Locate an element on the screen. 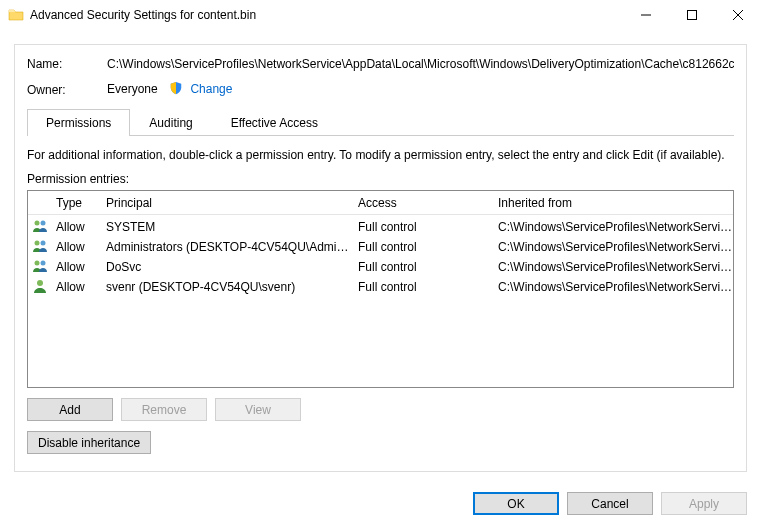 The image size is (761, 516). owner-label: Owner: is located at coordinates (67, 90).